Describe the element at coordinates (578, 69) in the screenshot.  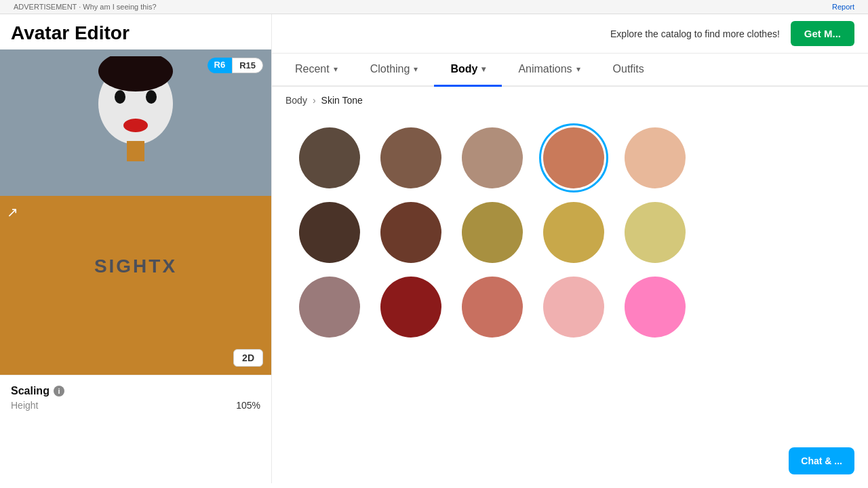
I see `animations-chevron-icon: ▾` at that location.